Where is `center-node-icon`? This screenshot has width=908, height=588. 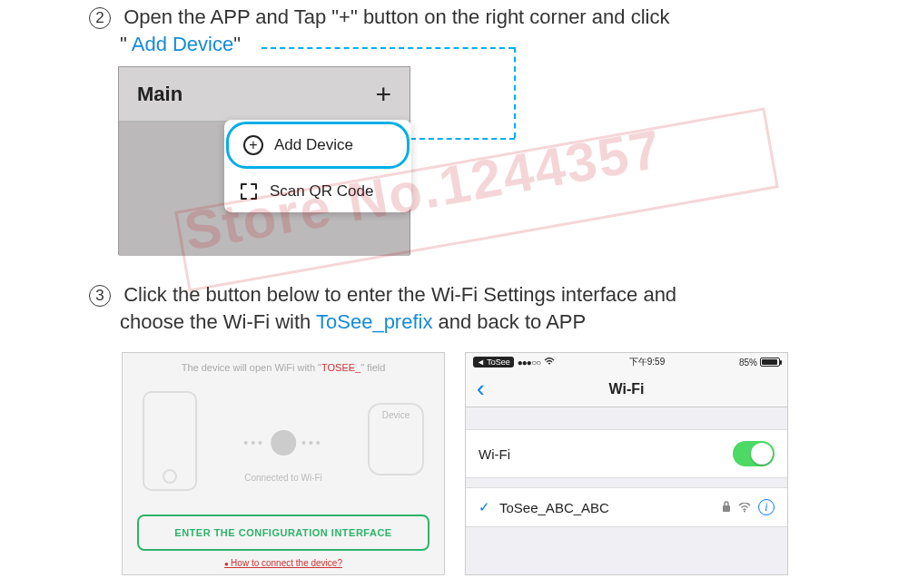
center-node-icon is located at coordinates (283, 443).